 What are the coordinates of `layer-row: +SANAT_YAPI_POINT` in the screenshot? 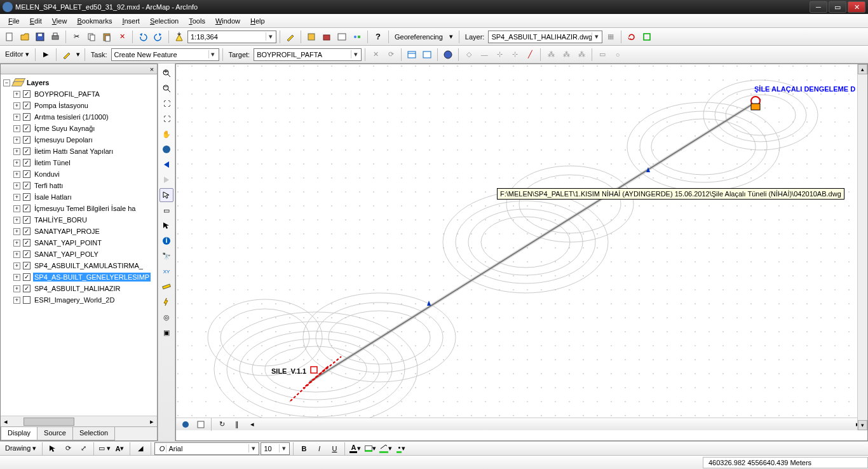 It's located at (79, 243).